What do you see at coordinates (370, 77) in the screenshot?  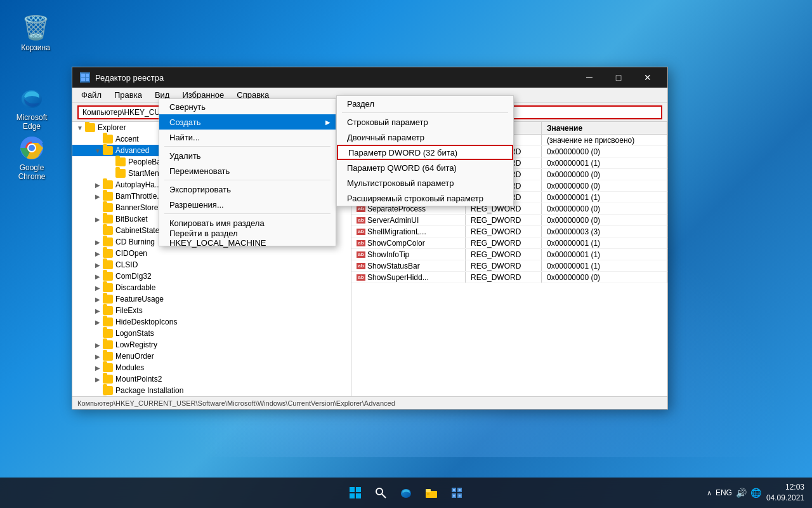 I see `title-bar: Редактор реестра ─ □ ✕` at bounding box center [370, 77].